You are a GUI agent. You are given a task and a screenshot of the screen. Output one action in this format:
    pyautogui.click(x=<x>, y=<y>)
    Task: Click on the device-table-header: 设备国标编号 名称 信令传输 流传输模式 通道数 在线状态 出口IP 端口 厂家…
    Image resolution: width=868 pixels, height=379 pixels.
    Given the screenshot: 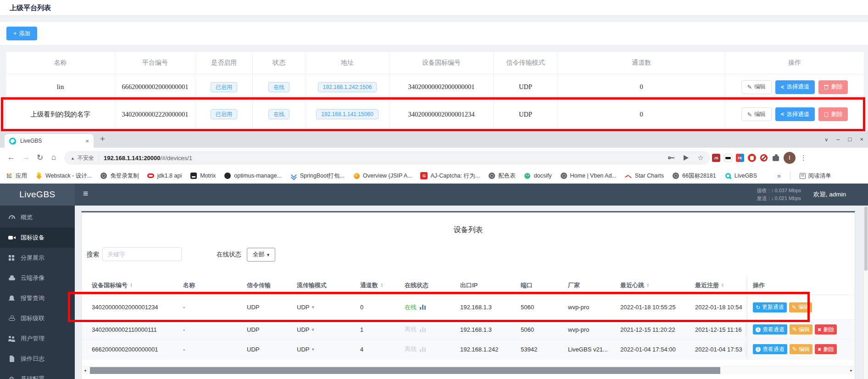 What is the action you would take?
    pyautogui.click(x=468, y=285)
    